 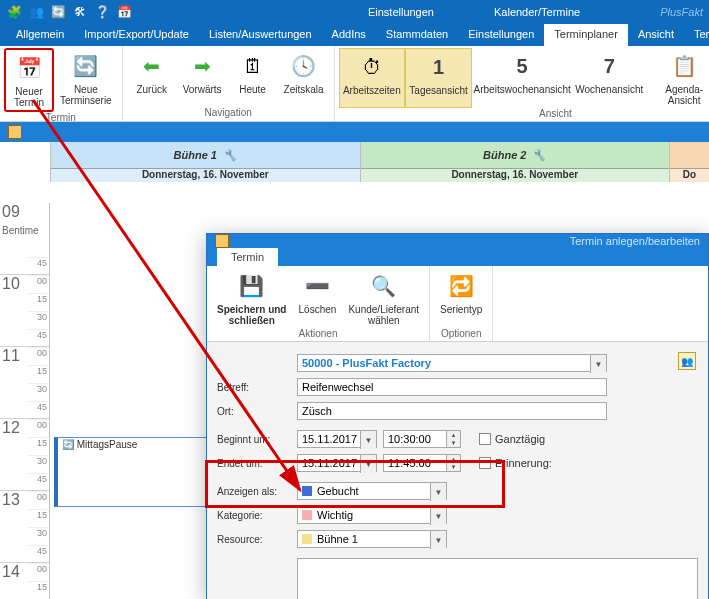 What do you see at coordinates (609, 78) in the screenshot?
I see `wochenansicht-button: 7Wochenansicht` at bounding box center [609, 78].